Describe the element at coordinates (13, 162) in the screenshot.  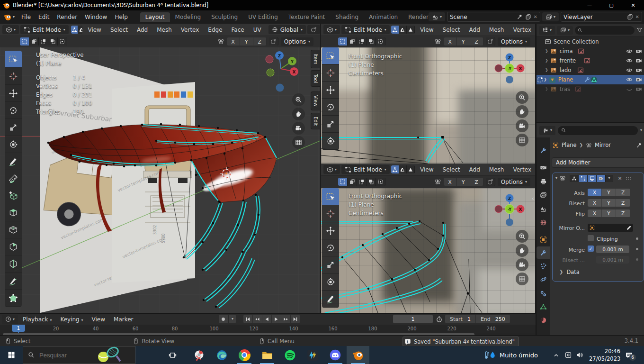
I see `tool-annotate-button` at that location.